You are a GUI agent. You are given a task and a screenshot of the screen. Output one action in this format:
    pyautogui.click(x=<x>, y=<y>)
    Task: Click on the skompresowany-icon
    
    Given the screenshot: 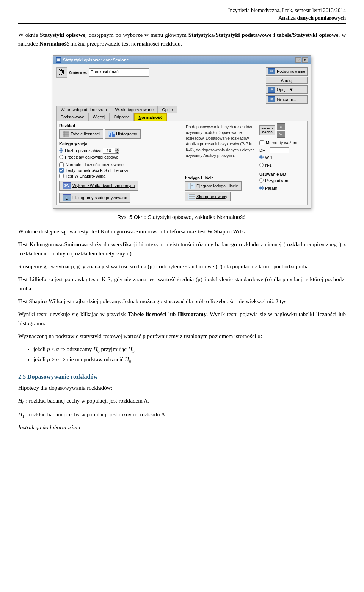 What is the action you would take?
    pyautogui.click(x=192, y=197)
    